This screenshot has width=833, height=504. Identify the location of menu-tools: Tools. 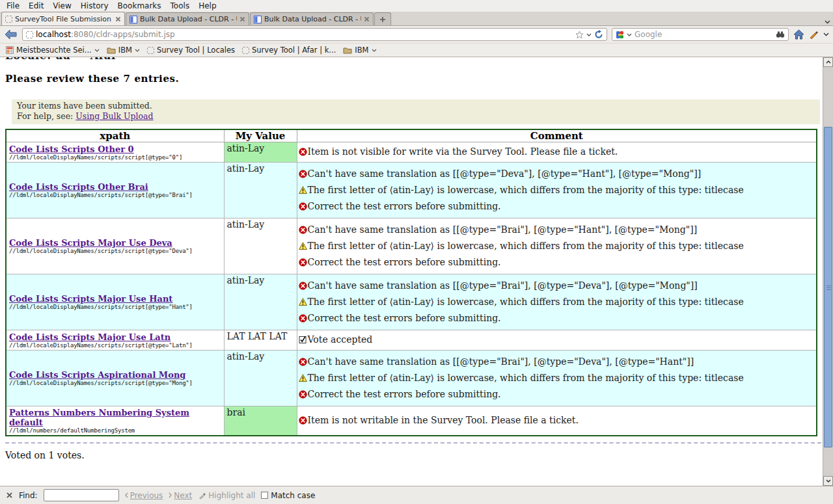
(181, 6).